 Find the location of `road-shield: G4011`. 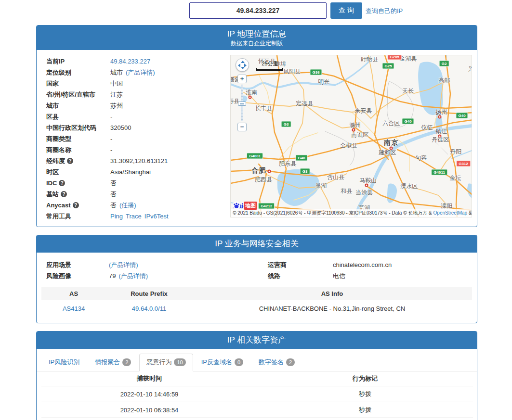

road-shield: G4011 is located at coordinates (439, 172).